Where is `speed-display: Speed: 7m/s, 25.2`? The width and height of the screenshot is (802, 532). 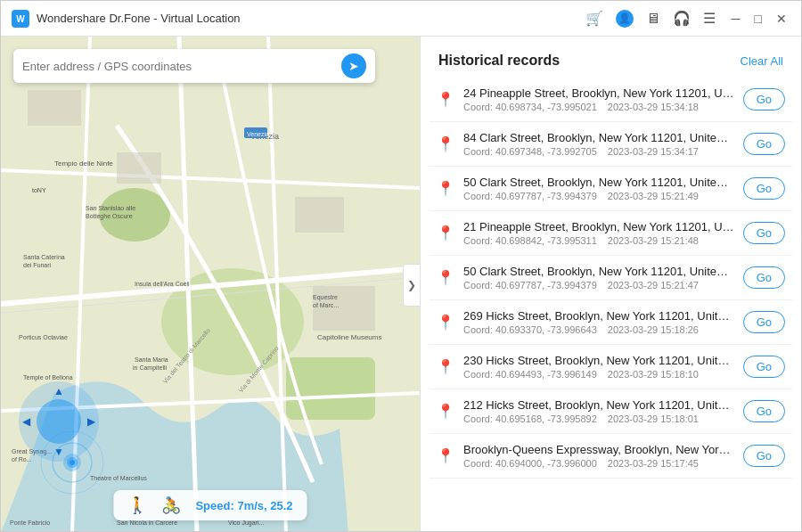 speed-display: Speed: 7m/s, 25.2 is located at coordinates (244, 506).